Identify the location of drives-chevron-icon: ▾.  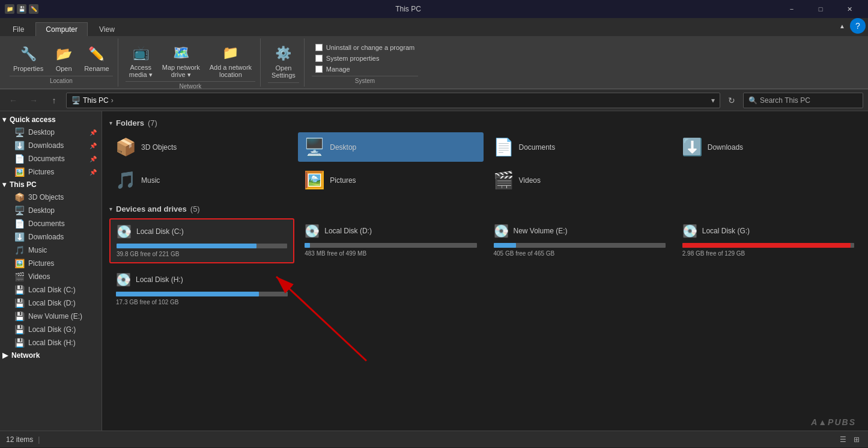
(111, 209).